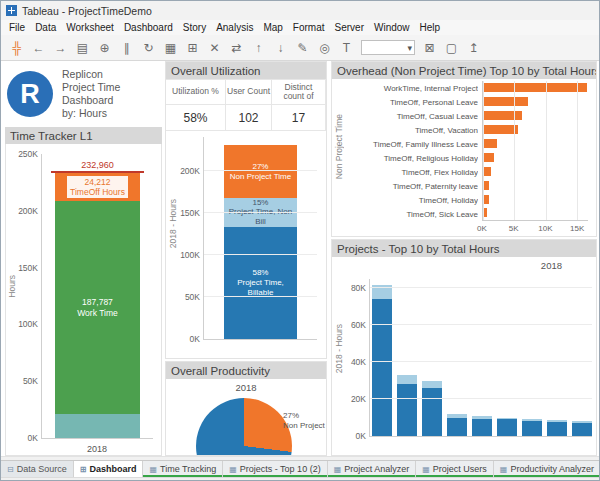 The width and height of the screenshot is (600, 481). What do you see at coordinates (109, 469) in the screenshot?
I see `tab-dashboard: ⊞Dashboard` at bounding box center [109, 469].